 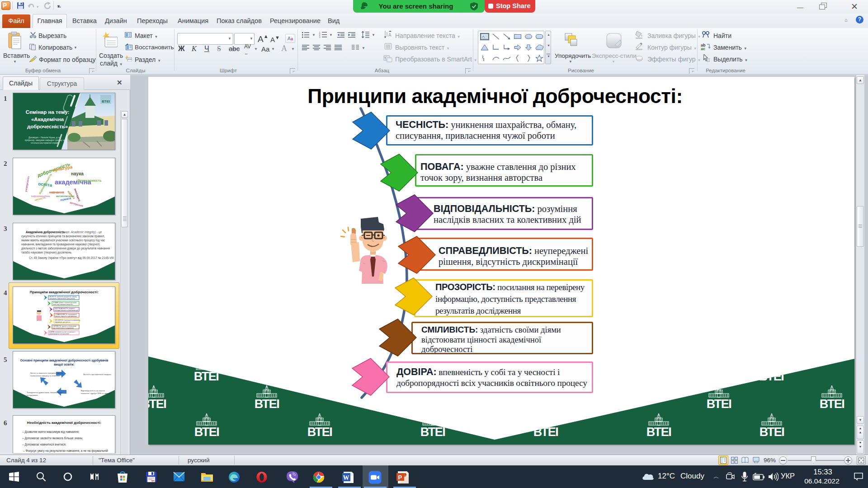 What do you see at coordinates (51, 432) in the screenshot?
I see `svg-text:– Дозволяє взяти максимум від: – Дозволяє взяти максимум від навчання;` at bounding box center [51, 432].